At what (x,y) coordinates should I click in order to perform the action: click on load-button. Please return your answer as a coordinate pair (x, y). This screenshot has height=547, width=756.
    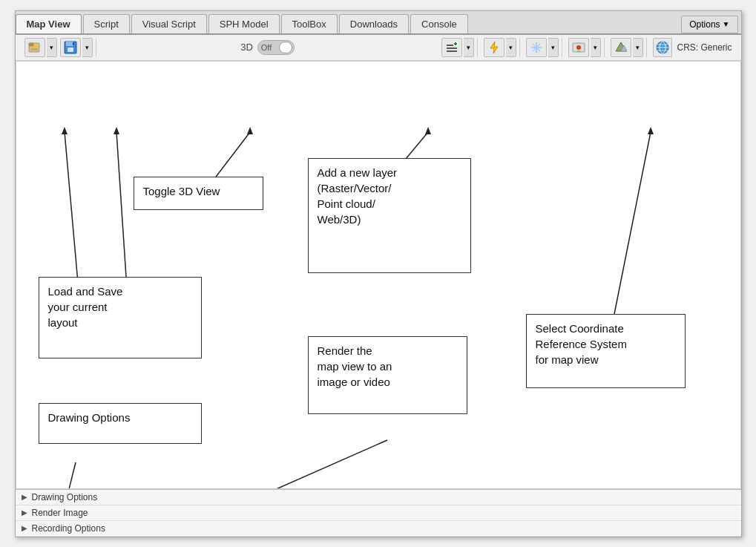
    Looking at the image, I should click on (35, 48).